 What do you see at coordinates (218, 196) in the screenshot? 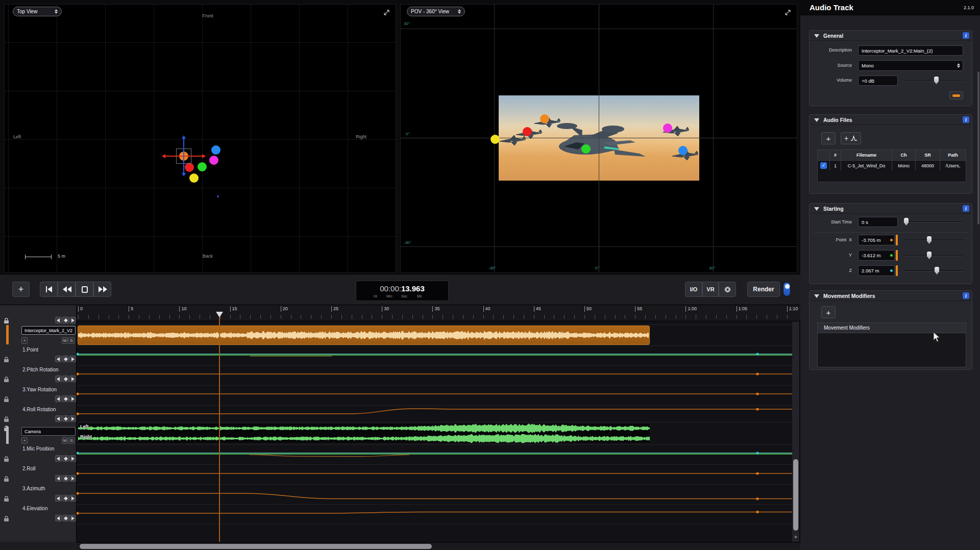
I see `source-dot-faint` at bounding box center [218, 196].